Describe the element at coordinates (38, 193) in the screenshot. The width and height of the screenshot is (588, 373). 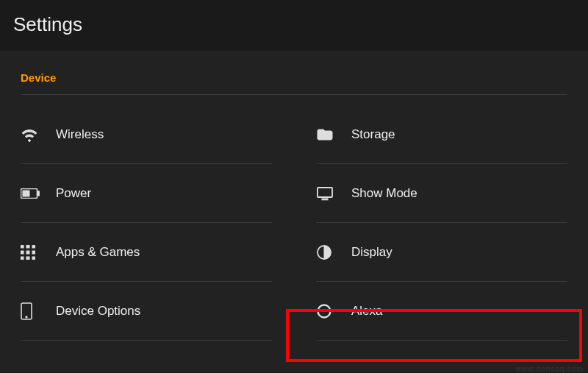
I see `battery-icon` at that location.